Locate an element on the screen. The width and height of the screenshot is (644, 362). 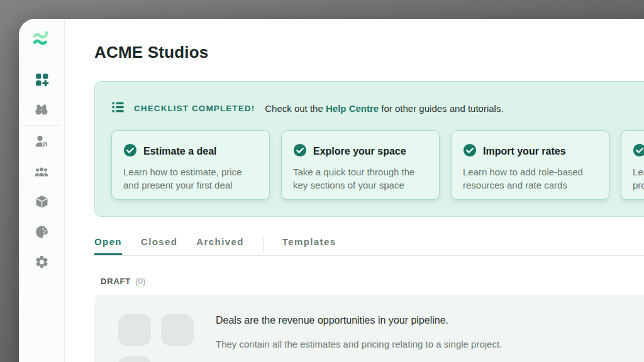
card-description: Lea pro is located at coordinates (638, 178).